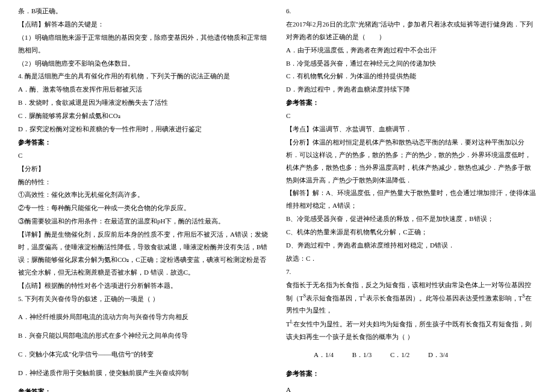 This screenshot has width=554, height=392. What do you see at coordinates (143, 317) in the screenshot?
I see `option-a: A．神经纤维膜外局部电流的流动方向与兴奋传导方向相反` at bounding box center [143, 317].